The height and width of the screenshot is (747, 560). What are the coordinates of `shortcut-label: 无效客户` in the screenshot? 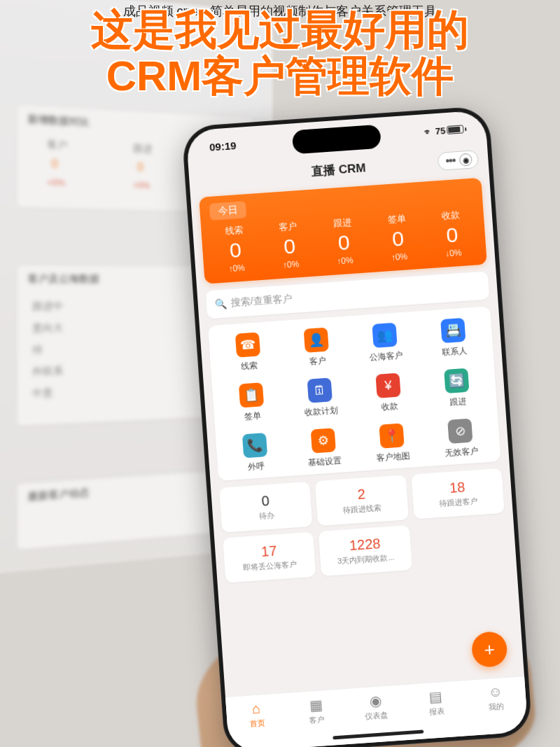 It's located at (462, 452).